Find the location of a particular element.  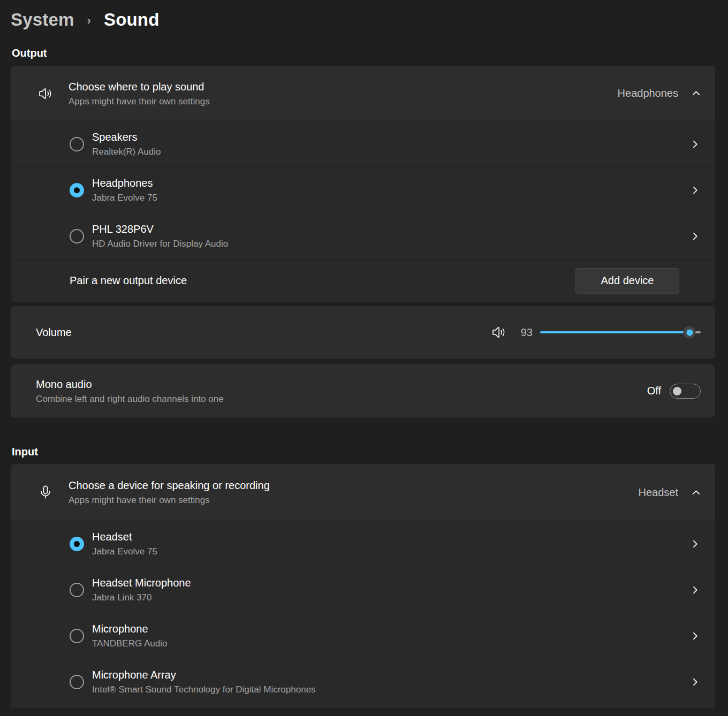

volume-icon is located at coordinates (499, 332).